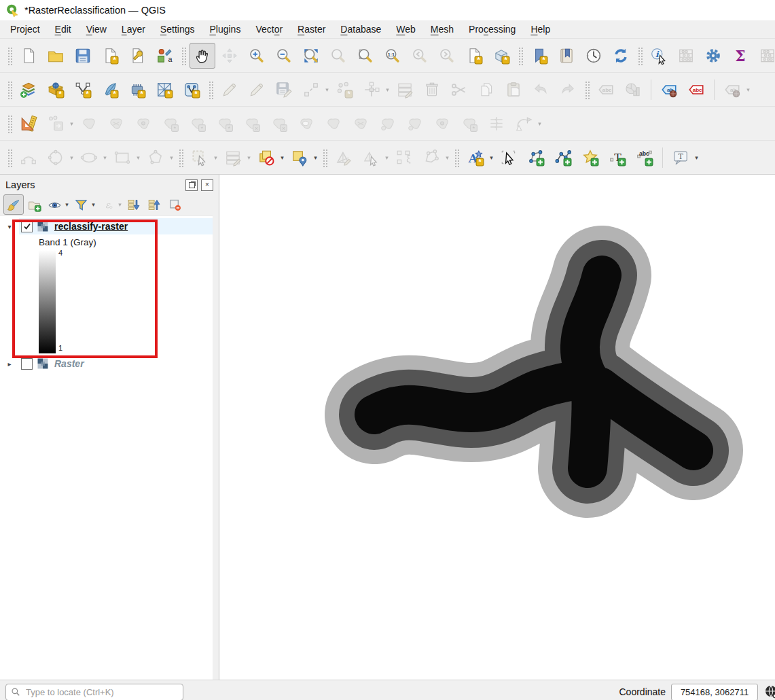 The width and height of the screenshot is (775, 700). What do you see at coordinates (230, 56) in the screenshot?
I see `pan-to-selection-button` at bounding box center [230, 56].